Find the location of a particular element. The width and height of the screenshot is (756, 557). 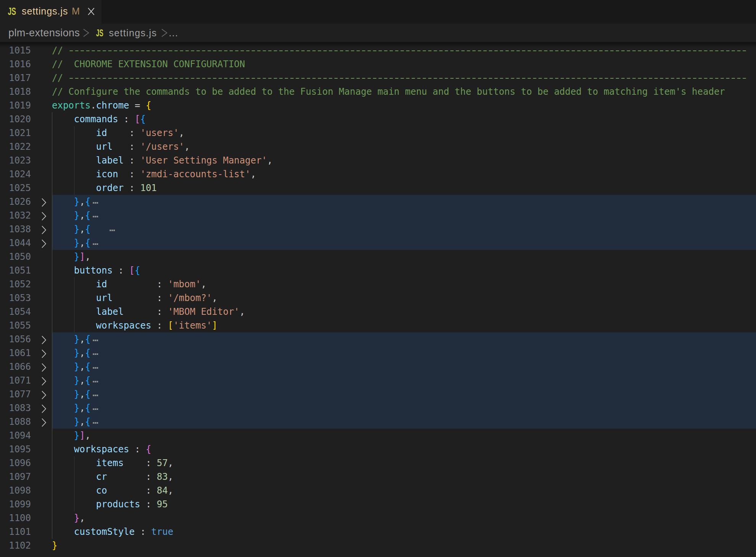

chevron-right-icon is located at coordinates (86, 33).